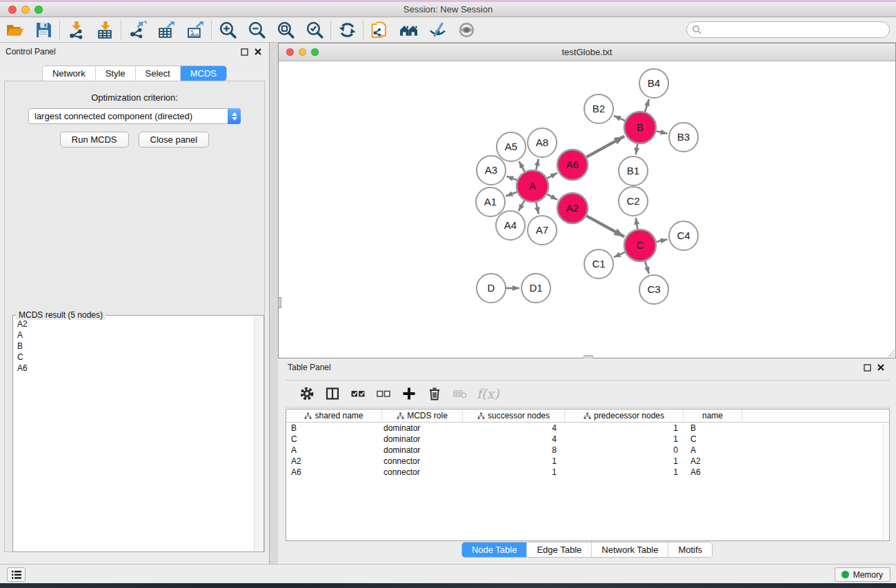 Image resolution: width=896 pixels, height=588 pixels. What do you see at coordinates (466, 30) in the screenshot?
I see `toggle-bird-eye-view-button` at bounding box center [466, 30].